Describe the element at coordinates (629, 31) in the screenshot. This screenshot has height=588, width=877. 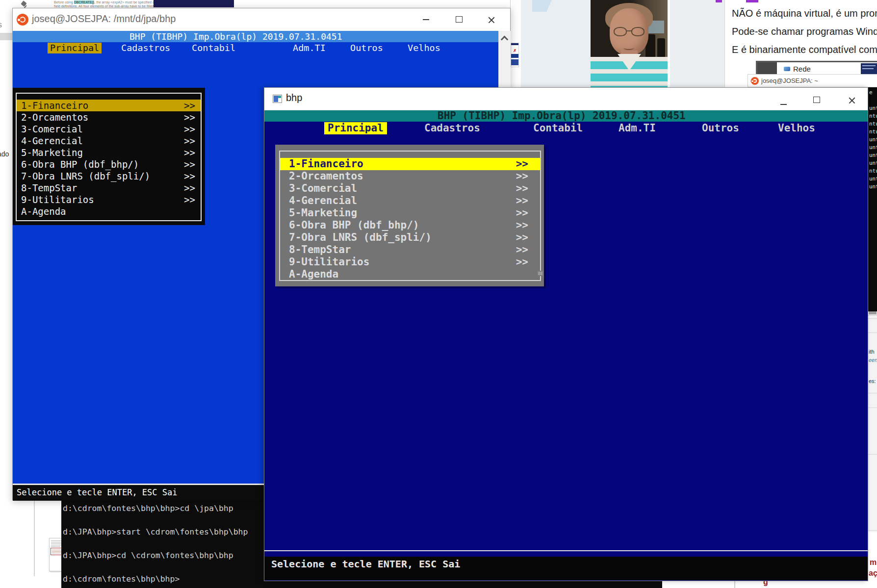
I see `glasses-bridge` at that location.